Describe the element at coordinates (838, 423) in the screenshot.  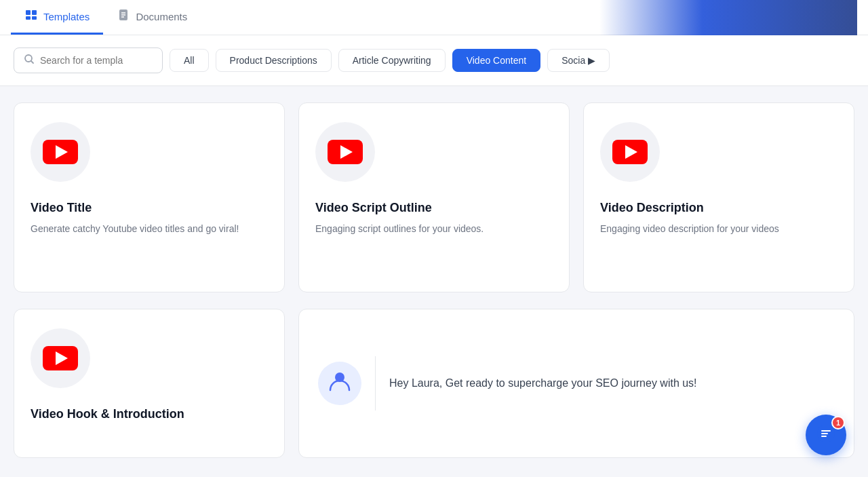
I see `chat-fab-badge: 1` at that location.